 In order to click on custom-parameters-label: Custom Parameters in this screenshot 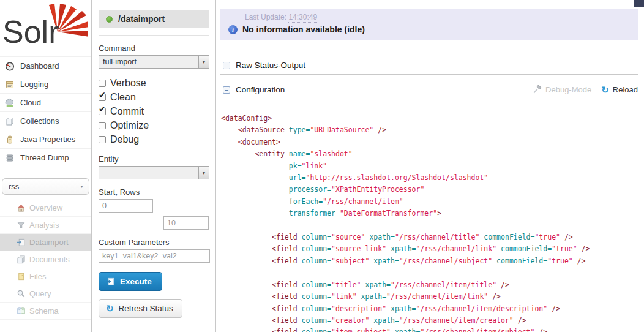, I will do `click(154, 243)`.